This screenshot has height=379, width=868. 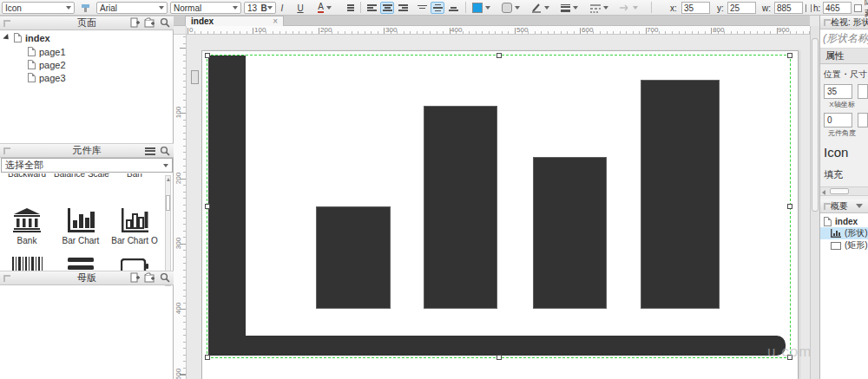 I want to click on ruler-label: 500, so click(x=523, y=29).